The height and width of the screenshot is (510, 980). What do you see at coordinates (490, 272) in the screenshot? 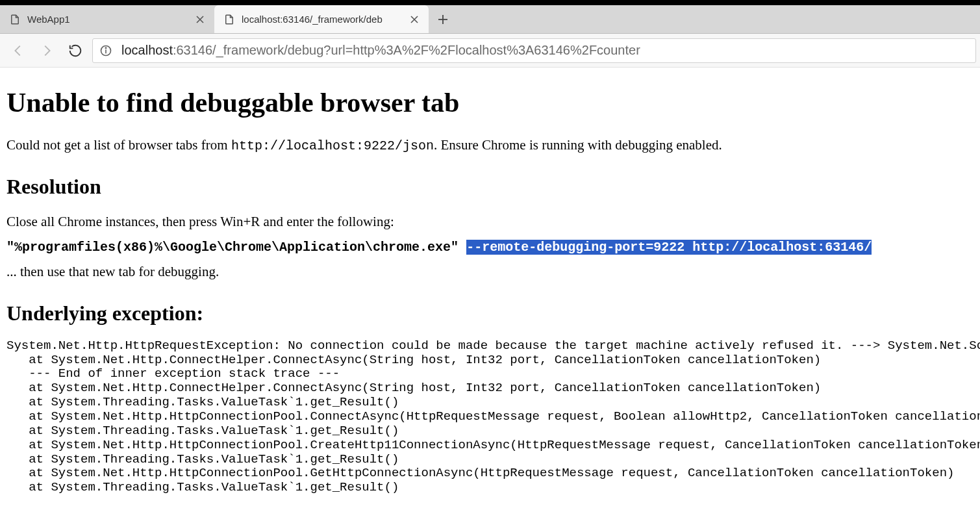
I see `resolution-suffix: ... then use that new tab for debugging.` at bounding box center [490, 272].